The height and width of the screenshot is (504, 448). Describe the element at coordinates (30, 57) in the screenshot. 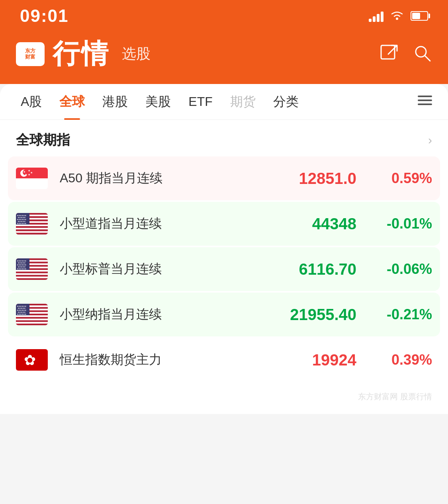

I see `logo-line2: 财富` at that location.